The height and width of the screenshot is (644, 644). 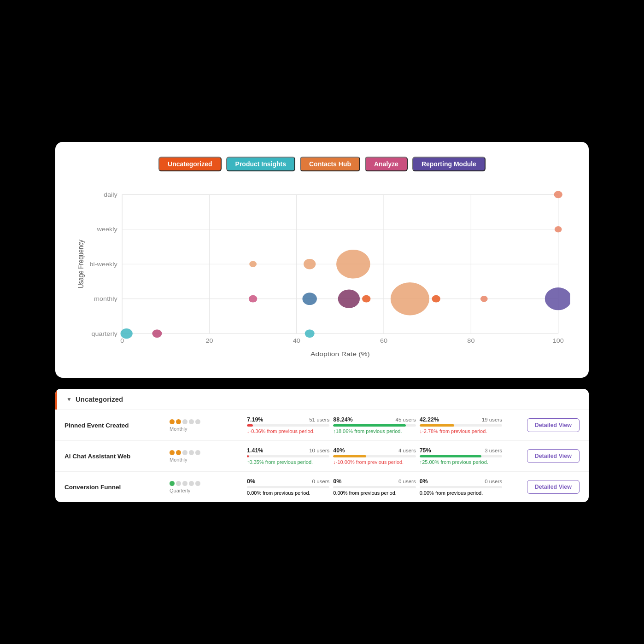 What do you see at coordinates (115, 426) in the screenshot?
I see `row-name: Pinned Event Created` at bounding box center [115, 426].